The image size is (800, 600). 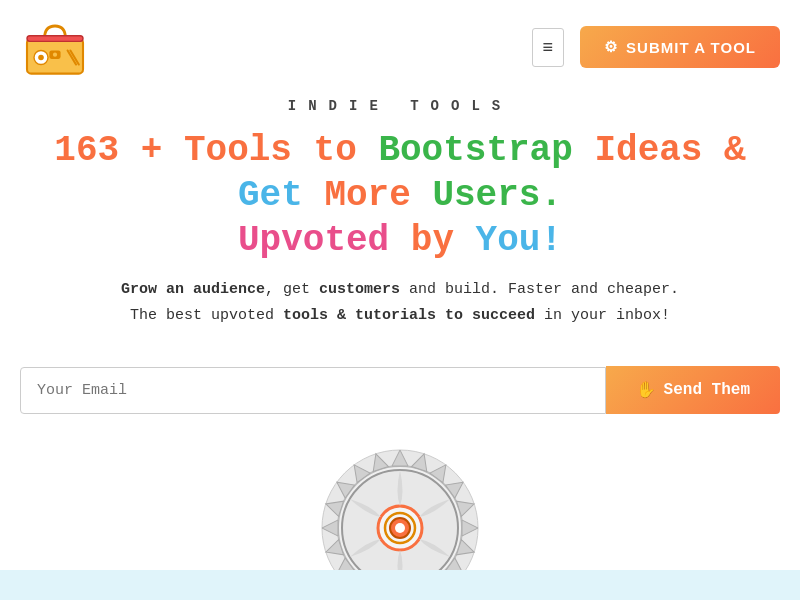 I want to click on logo-icon, so click(x=55, y=47).